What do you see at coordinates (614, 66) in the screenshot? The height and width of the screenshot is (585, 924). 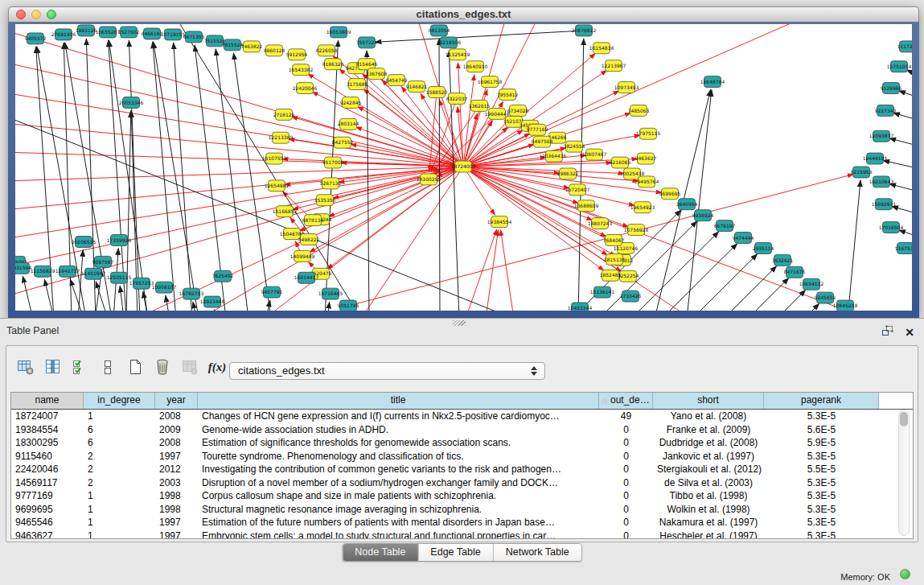 I see `graph-node: 12213967` at bounding box center [614, 66].